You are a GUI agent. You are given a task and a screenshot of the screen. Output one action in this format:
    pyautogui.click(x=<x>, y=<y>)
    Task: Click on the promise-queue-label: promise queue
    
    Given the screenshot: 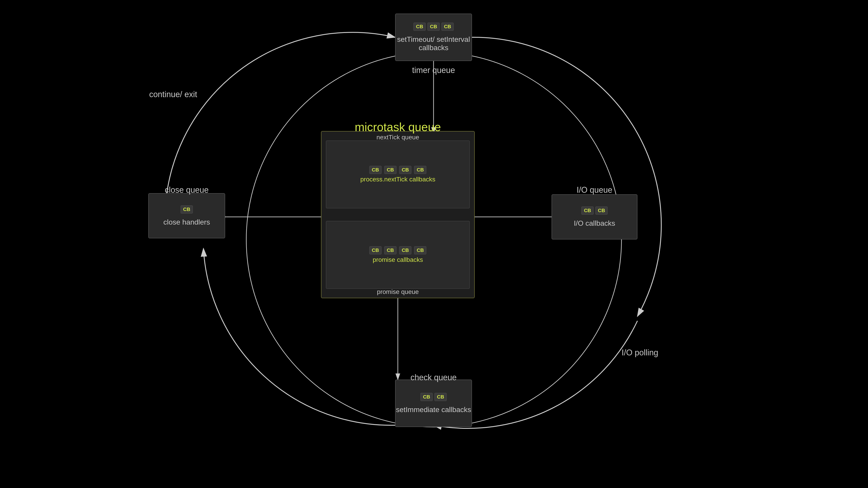 What is the action you would take?
    pyautogui.click(x=398, y=292)
    